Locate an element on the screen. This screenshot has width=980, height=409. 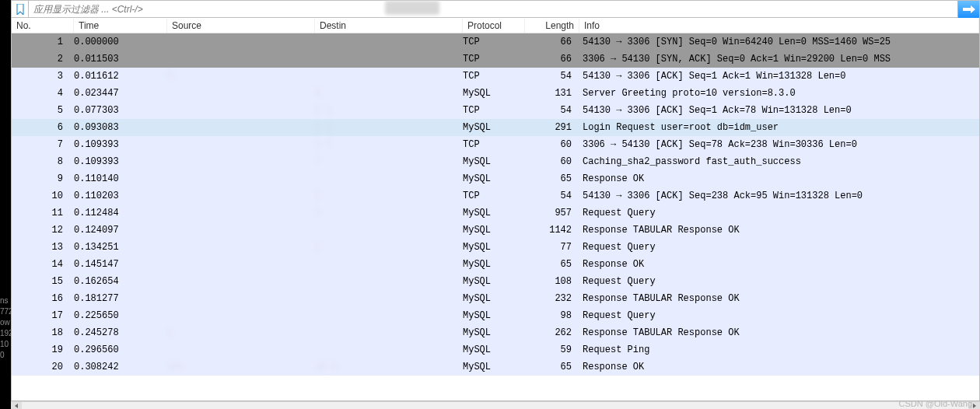
col-header-info: Info is located at coordinates (779, 26).